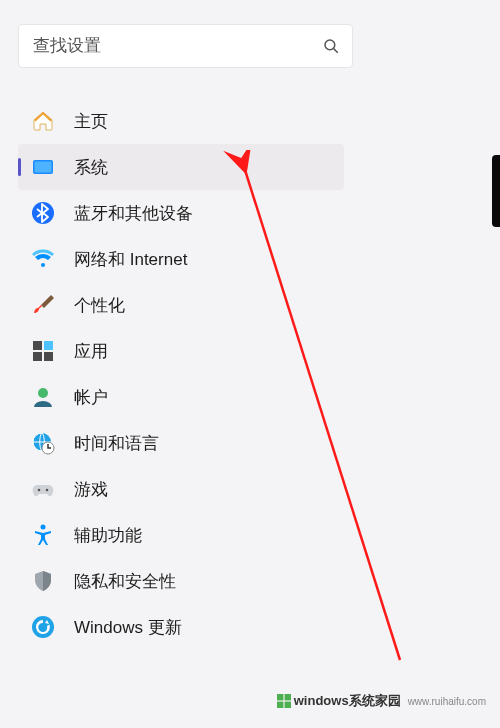  Describe the element at coordinates (181, 121) in the screenshot. I see `sidebar-item-home: 主页` at that location.